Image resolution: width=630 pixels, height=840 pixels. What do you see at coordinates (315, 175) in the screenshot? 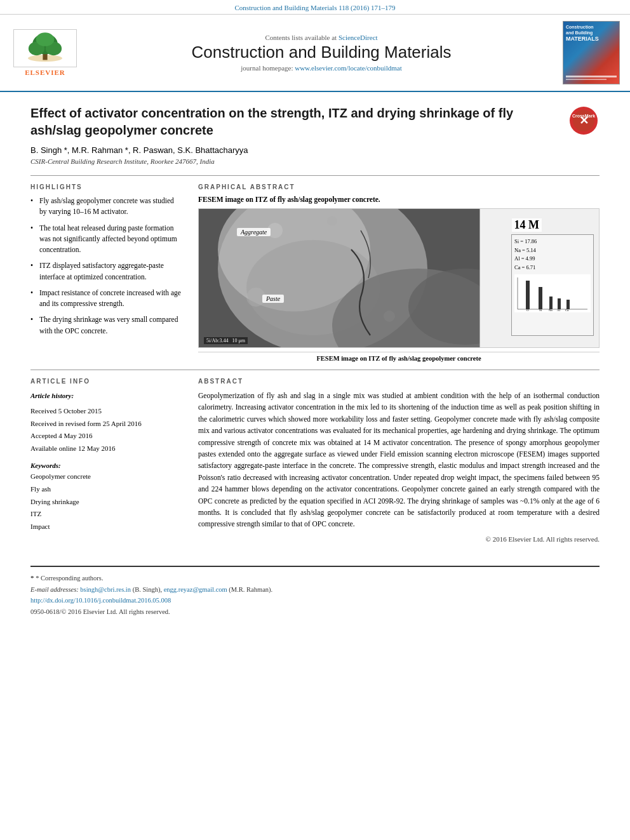
I see `title-divider` at bounding box center [315, 175].